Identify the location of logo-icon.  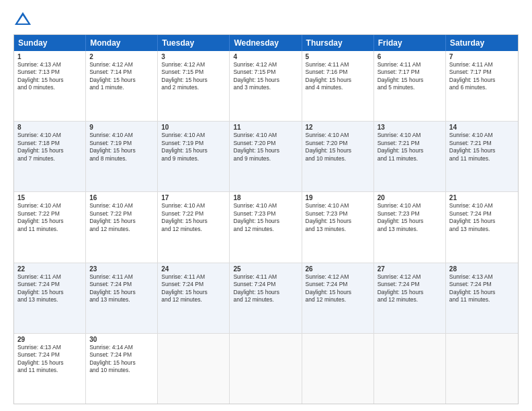
(23, 19).